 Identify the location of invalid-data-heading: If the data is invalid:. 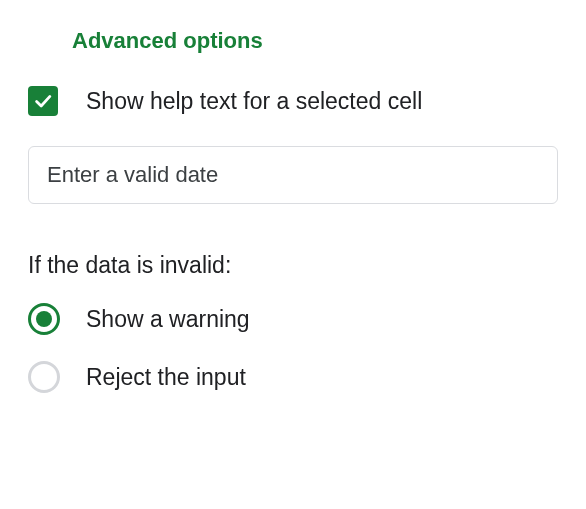
(293, 266).